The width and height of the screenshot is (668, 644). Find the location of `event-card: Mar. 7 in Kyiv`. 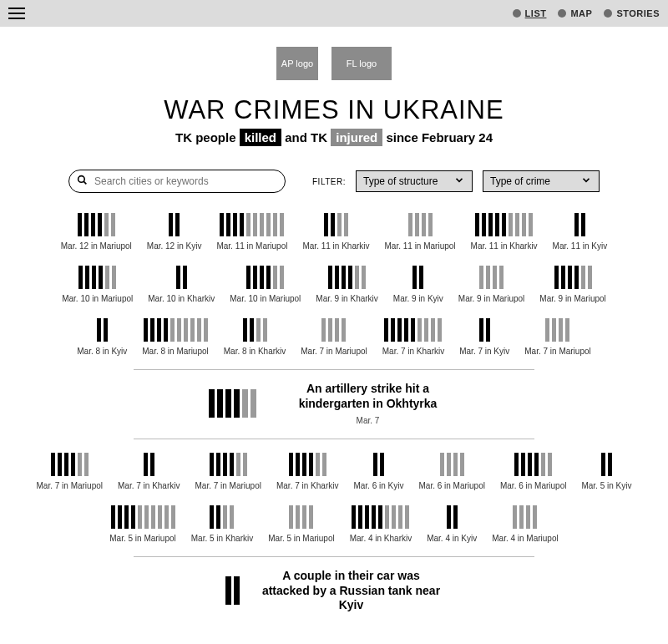

event-card: Mar. 7 in Kyiv is located at coordinates (484, 337).